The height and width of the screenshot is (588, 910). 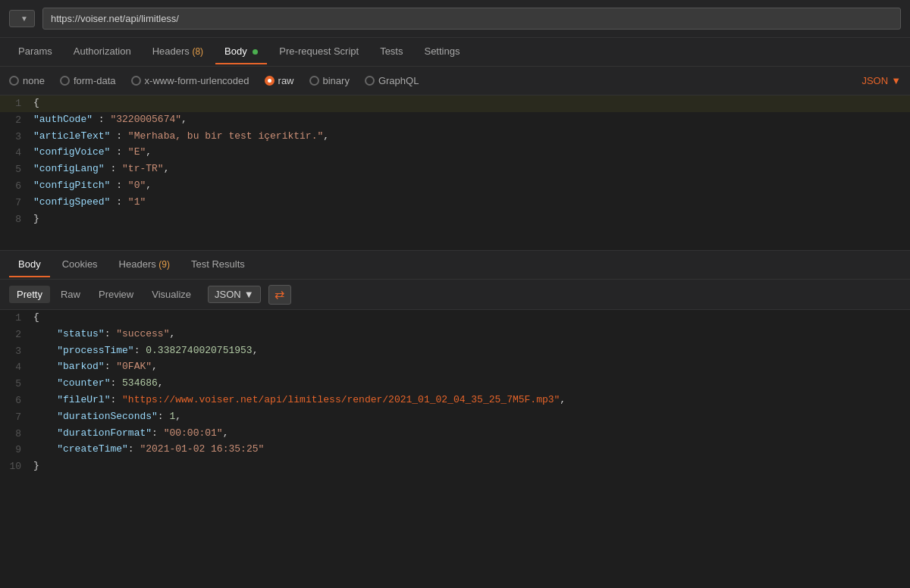 I want to click on line-number: 9, so click(x=15, y=450).